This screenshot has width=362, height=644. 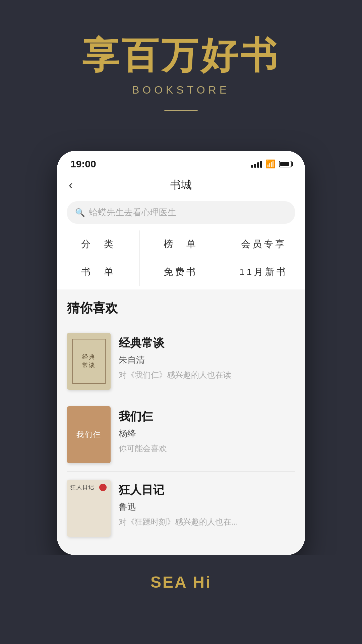 What do you see at coordinates (181, 308) in the screenshot?
I see `recommendations-title: 猜你喜欢` at bounding box center [181, 308].